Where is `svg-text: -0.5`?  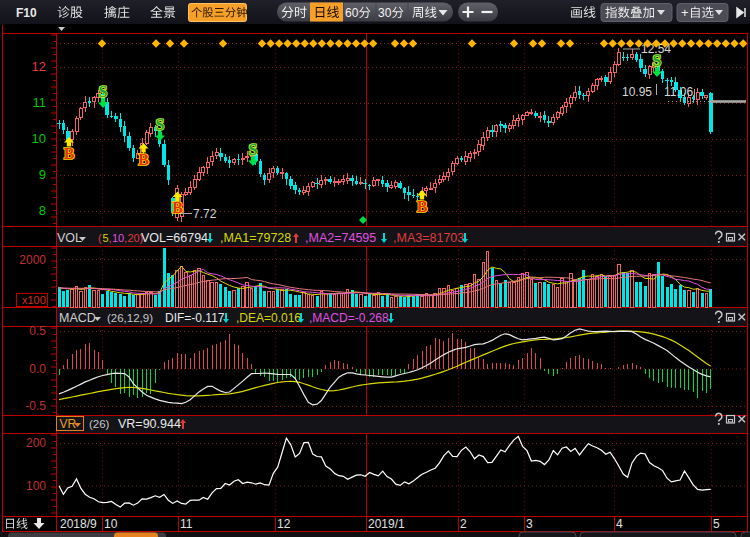
svg-text: -0.5 is located at coordinates (36, 406).